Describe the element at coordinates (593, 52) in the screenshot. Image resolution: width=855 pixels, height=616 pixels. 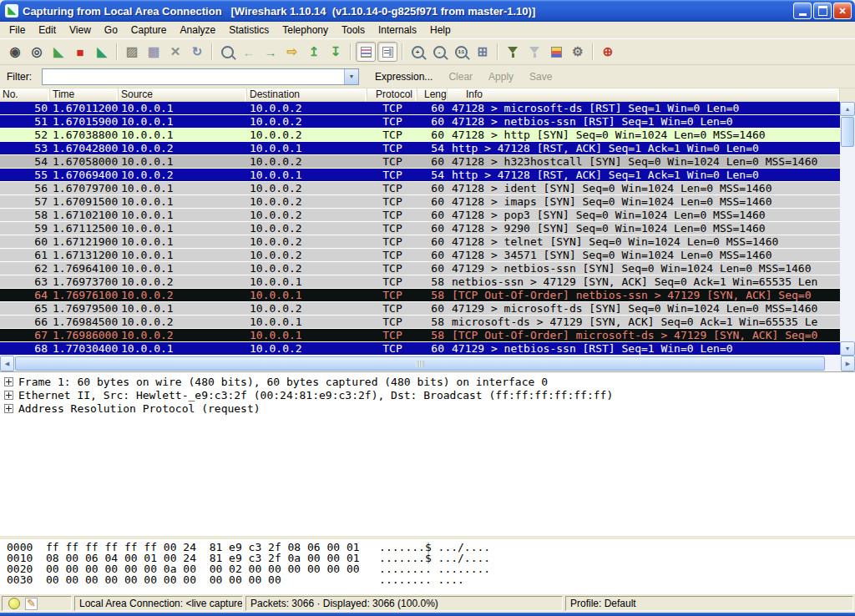
I see `toolbar-separator` at that location.